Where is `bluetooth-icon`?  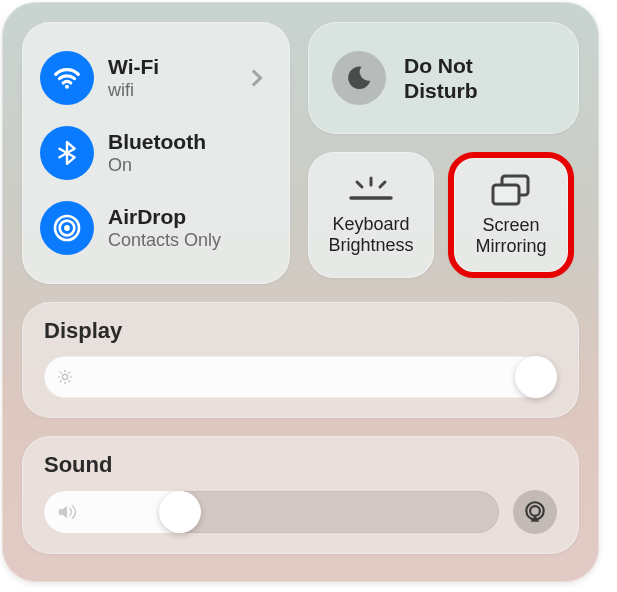 bluetooth-icon is located at coordinates (67, 153).